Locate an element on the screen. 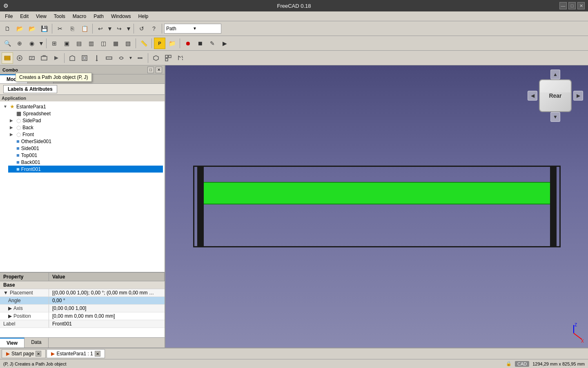 The height and width of the screenshot is (368, 588). z-axis-label: Z is located at coordinates (576, 325).